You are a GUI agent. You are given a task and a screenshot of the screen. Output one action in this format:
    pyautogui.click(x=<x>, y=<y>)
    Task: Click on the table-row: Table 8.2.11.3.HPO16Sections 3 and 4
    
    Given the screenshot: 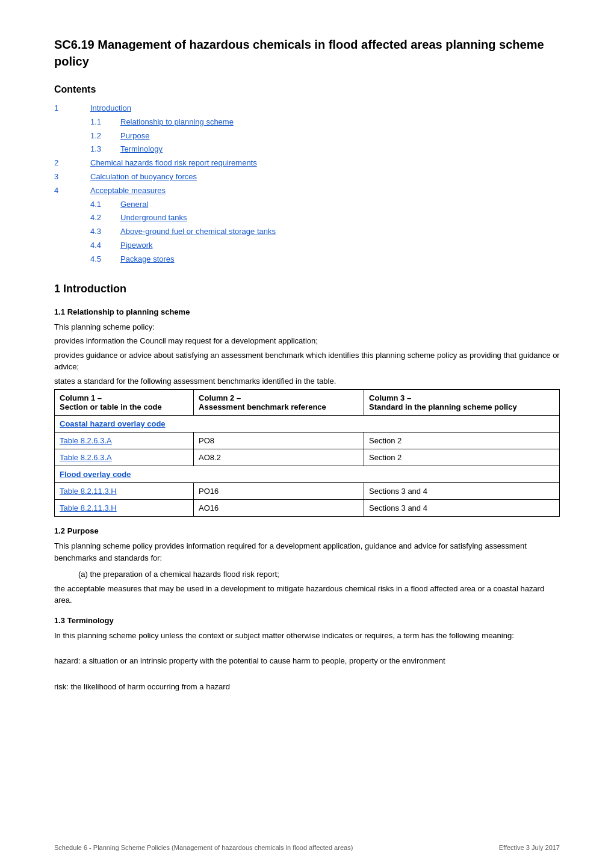 What is the action you would take?
    pyautogui.click(x=307, y=491)
    